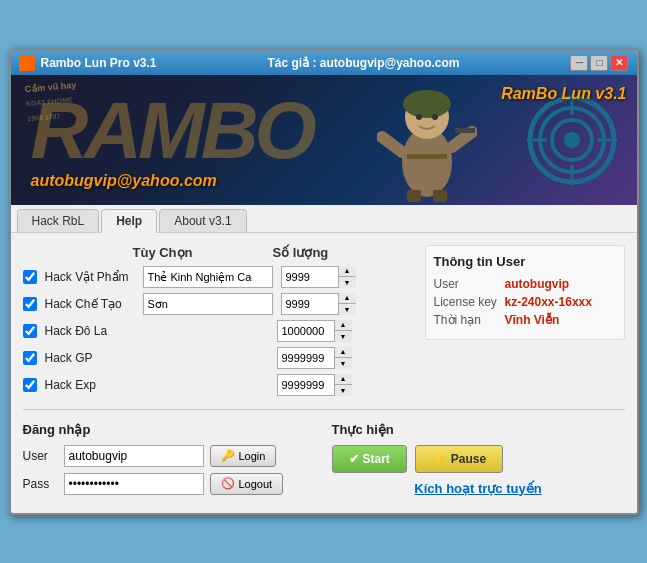 This screenshot has height=563, width=647. What do you see at coordinates (344, 353) in the screenshot?
I see `gp-up: ▲` at bounding box center [344, 353].